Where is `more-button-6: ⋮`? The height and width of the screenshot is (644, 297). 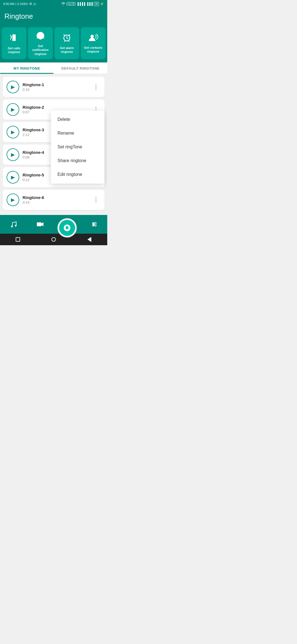 more-button-6: ⋮ is located at coordinates (96, 200).